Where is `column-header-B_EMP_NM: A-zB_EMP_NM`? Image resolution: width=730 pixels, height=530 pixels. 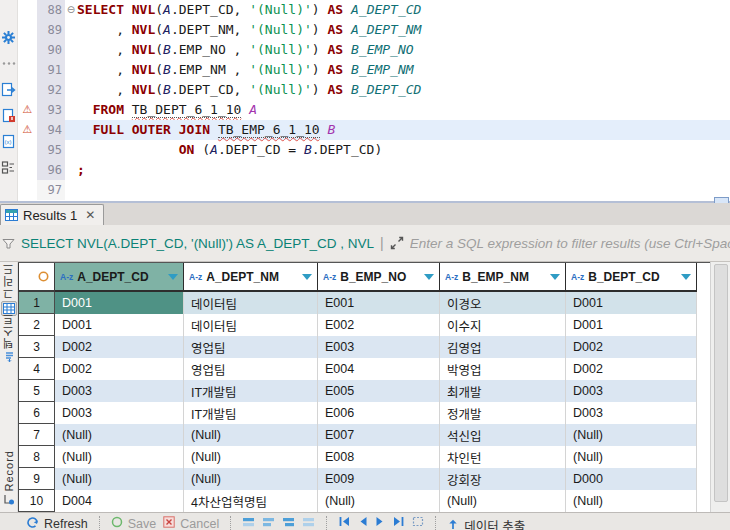 column-header-B_EMP_NM: A-zB_EMP_NM is located at coordinates (503, 278).